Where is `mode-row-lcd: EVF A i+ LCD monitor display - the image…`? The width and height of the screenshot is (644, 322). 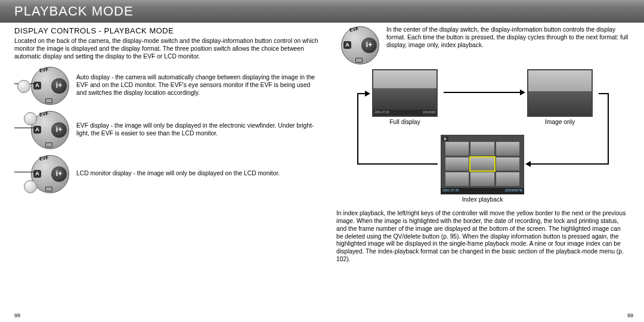 mode-row-lcd: EVF A i+ LCD monitor display - the image… is located at coordinates (166, 174).